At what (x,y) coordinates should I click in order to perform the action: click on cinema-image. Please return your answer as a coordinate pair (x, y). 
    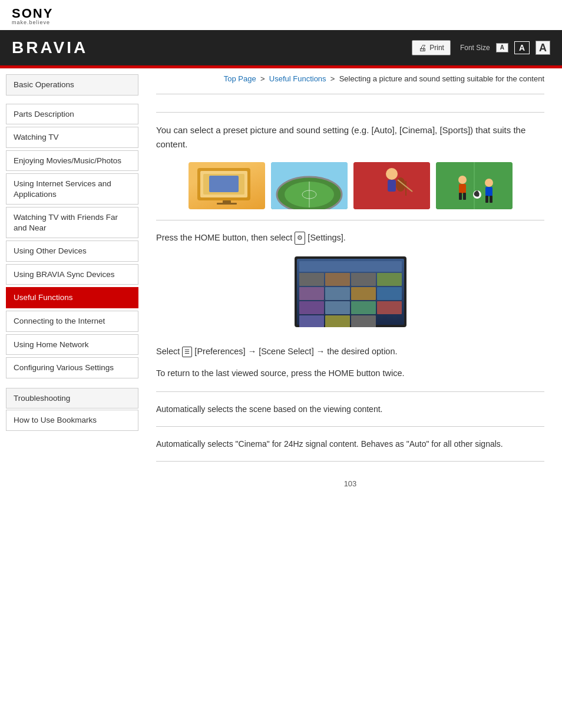
    Looking at the image, I should click on (227, 186).